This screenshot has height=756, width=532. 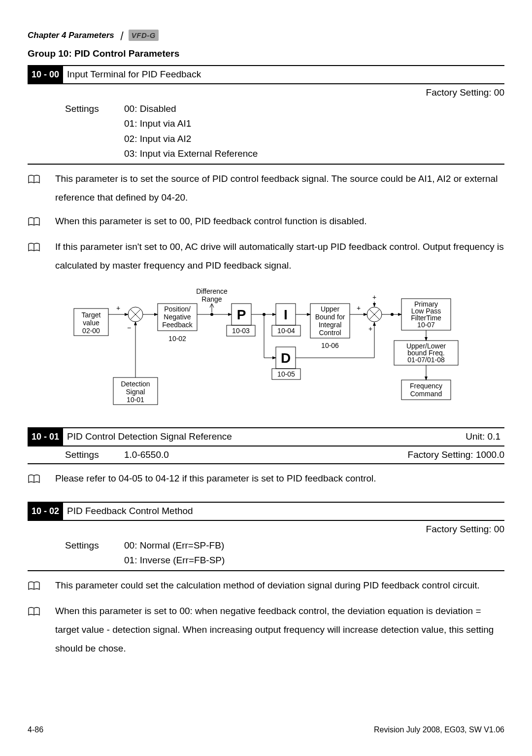 What do you see at coordinates (241, 314) in the screenshot?
I see `svg-text: P` at bounding box center [241, 314].